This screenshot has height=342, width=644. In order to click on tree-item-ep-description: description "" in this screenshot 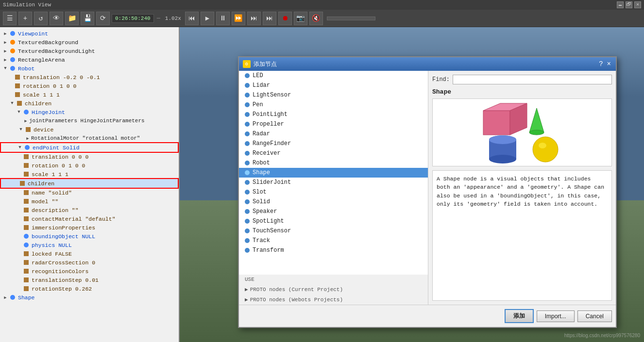, I will do `click(89, 210)`.